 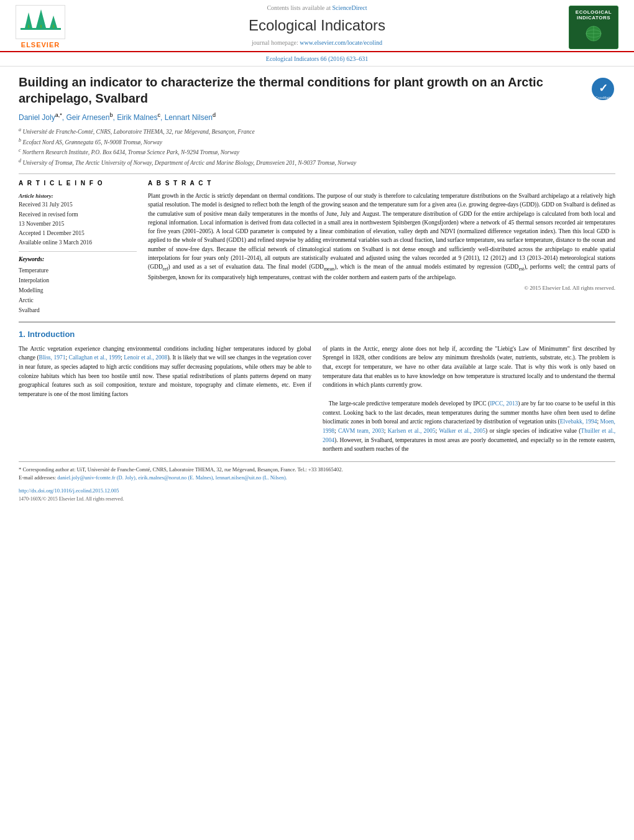 I want to click on article-history: Article history: Received 31 July 2015 R…, so click(x=78, y=219).